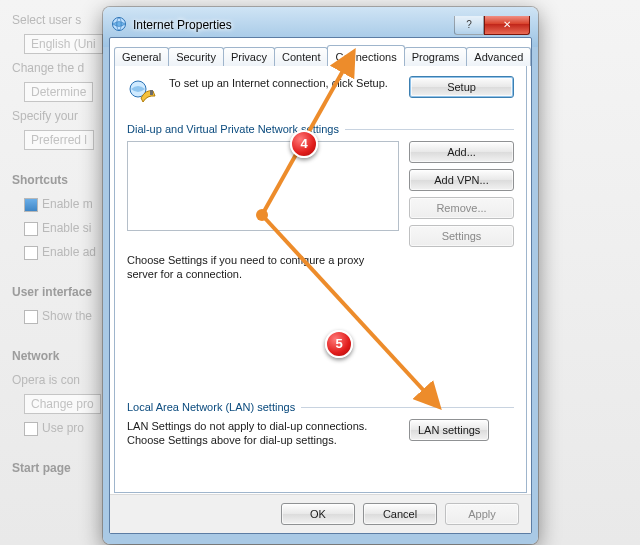  What do you see at coordinates (320, 424) in the screenshot?
I see `lan-settings-group: Local Area Network (LAN) settings LAN Se…` at bounding box center [320, 424].